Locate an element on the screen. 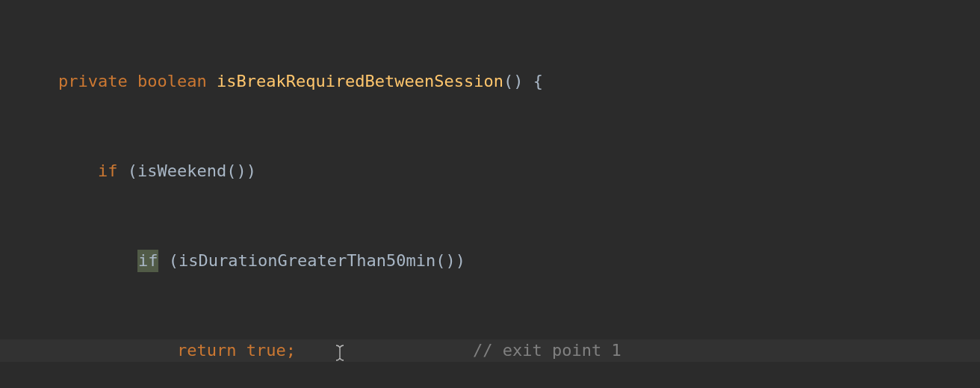 This screenshot has width=980, height=388. method-name: isBreakRequiredBetweenSession is located at coordinates (360, 81).